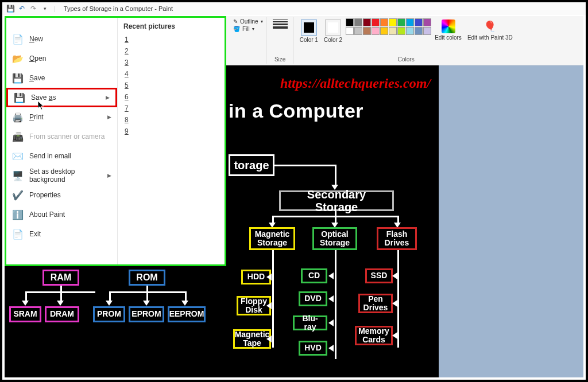 This screenshot has width=588, height=382. What do you see at coordinates (45, 9) in the screenshot?
I see `qat-dropdown-icon: ▾` at bounding box center [45, 9].